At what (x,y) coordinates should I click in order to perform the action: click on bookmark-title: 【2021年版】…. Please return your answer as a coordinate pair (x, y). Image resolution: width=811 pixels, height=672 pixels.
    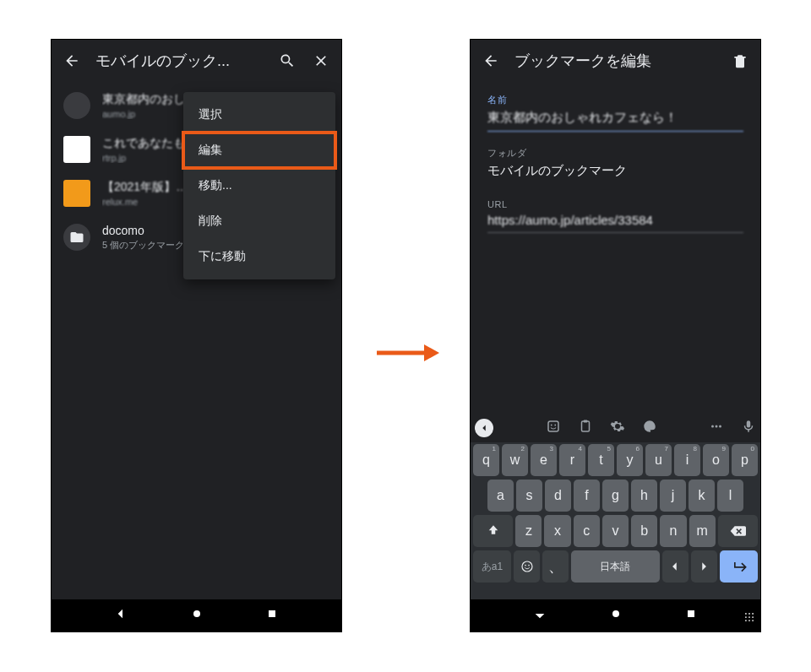
    Looking at the image, I should click on (145, 187).